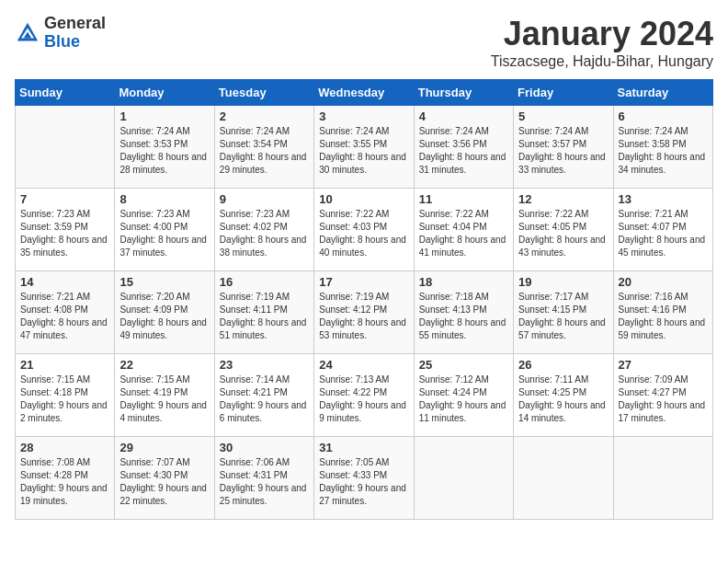  Describe the element at coordinates (463, 316) in the screenshot. I see `day-info: Sunrise: 7:18 AMSunset: 4:13 PMDaylight:…` at that location.